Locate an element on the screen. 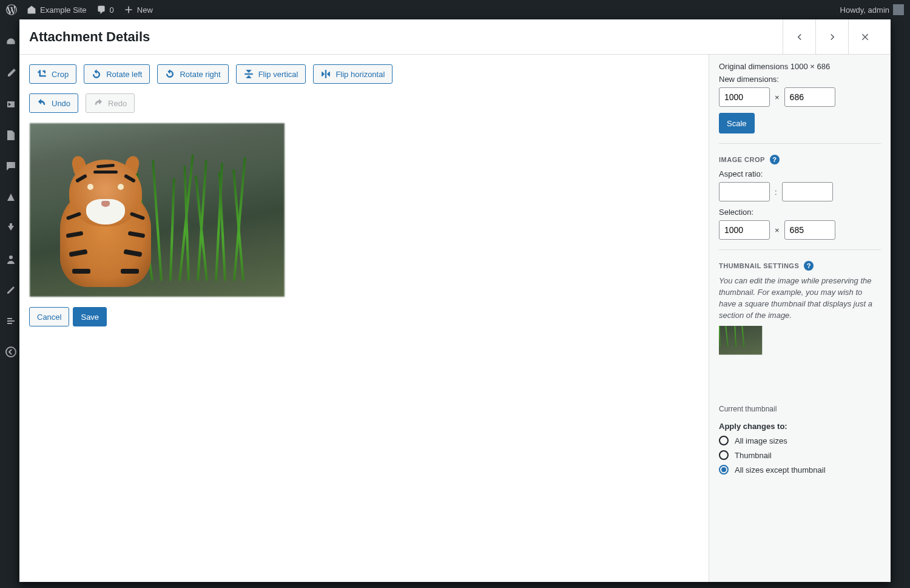  selection-row: × is located at coordinates (800, 230).